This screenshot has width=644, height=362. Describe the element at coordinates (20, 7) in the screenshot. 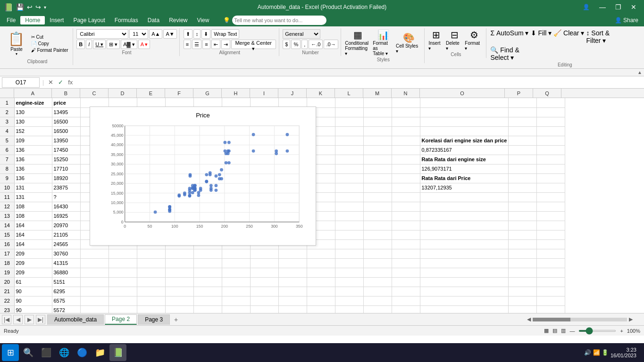

I see `quick-access-save: 💾` at that location.